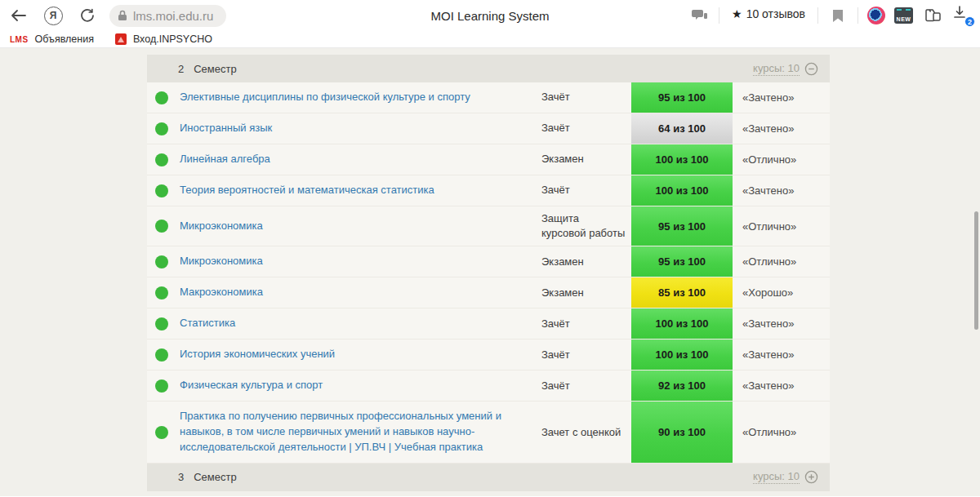 The height and width of the screenshot is (497, 980). Describe the element at coordinates (225, 129) in the screenshot. I see `course-link: Иностранный язык` at that location.